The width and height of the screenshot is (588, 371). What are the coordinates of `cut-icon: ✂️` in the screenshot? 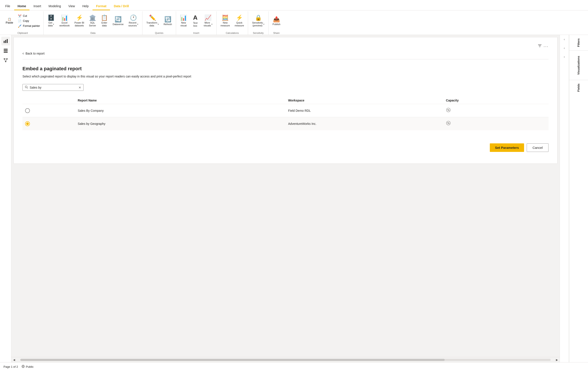 It's located at (20, 16).